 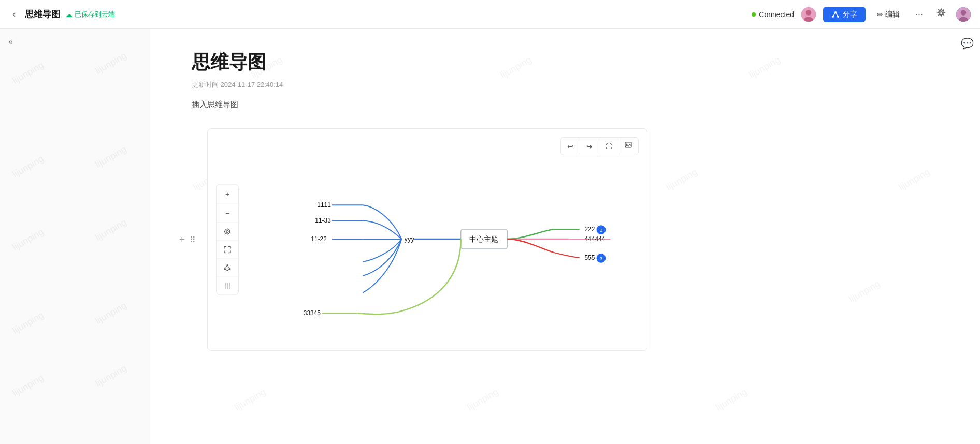 What do you see at coordinates (963, 14) in the screenshot?
I see `user-avatar-image` at bounding box center [963, 14].